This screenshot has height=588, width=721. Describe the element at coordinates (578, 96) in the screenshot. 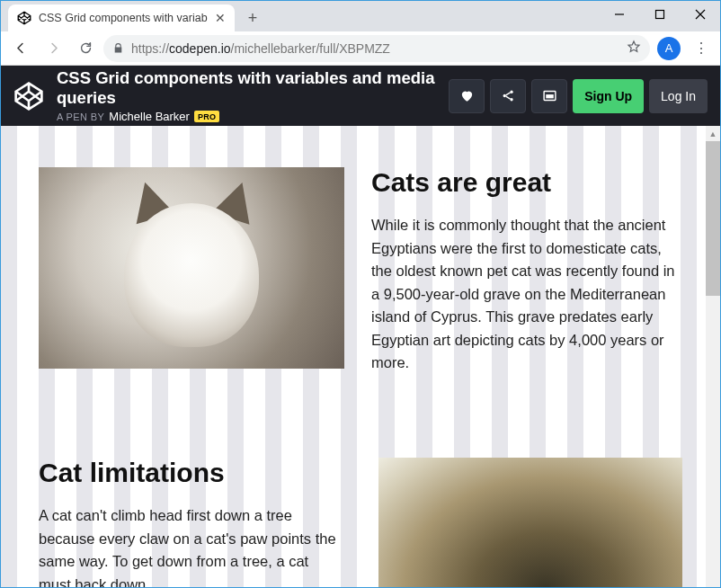

I see `codepen-actions: Sign Up Log In` at that location.